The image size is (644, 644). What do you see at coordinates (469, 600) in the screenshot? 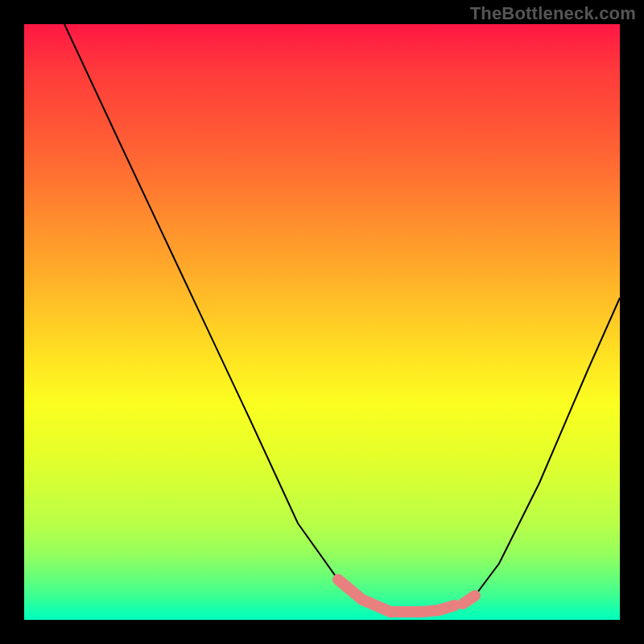
I see `pink-right-ascent` at bounding box center [469, 600].